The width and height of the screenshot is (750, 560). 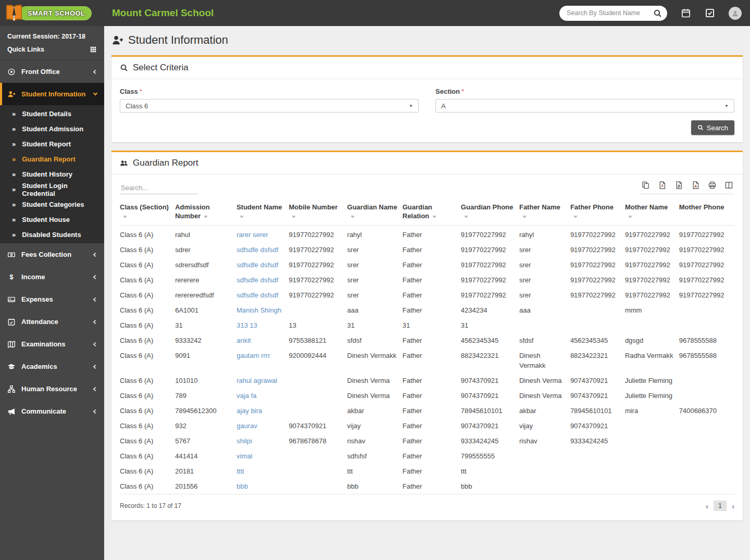 What do you see at coordinates (95, 93) in the screenshot?
I see `chevron-down-icon` at bounding box center [95, 93].